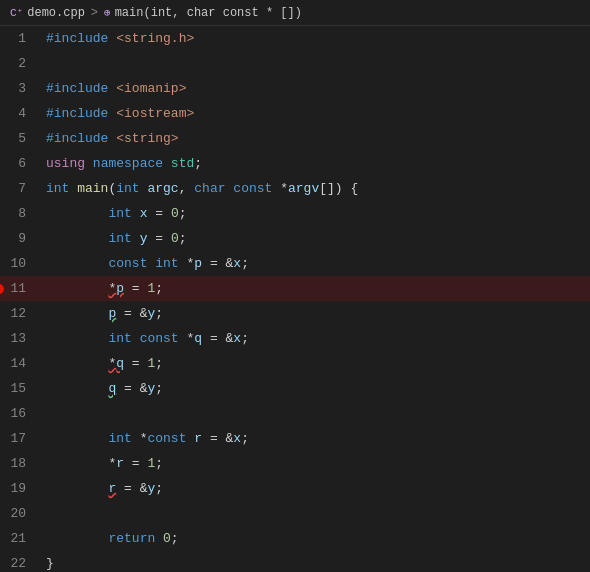 The image size is (590, 572). Describe the element at coordinates (19, 138) in the screenshot. I see `line-number: 5` at that location.